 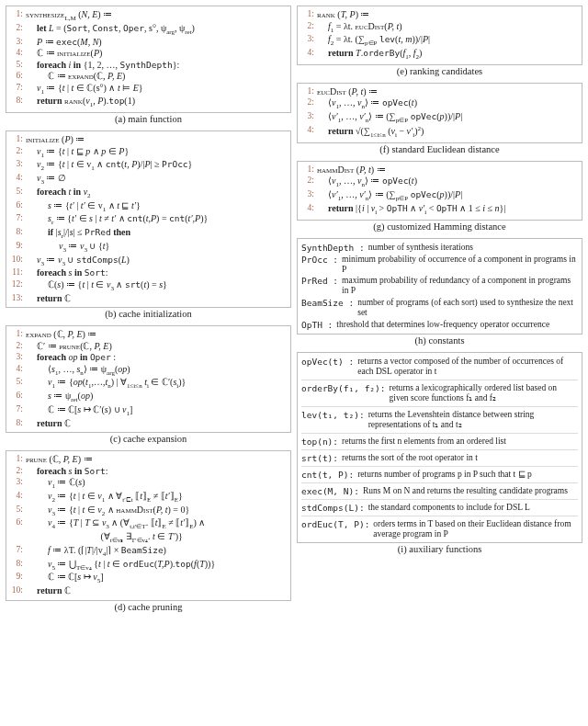 I want to click on const-key: SynthDepth :, so click(x=334, y=248).